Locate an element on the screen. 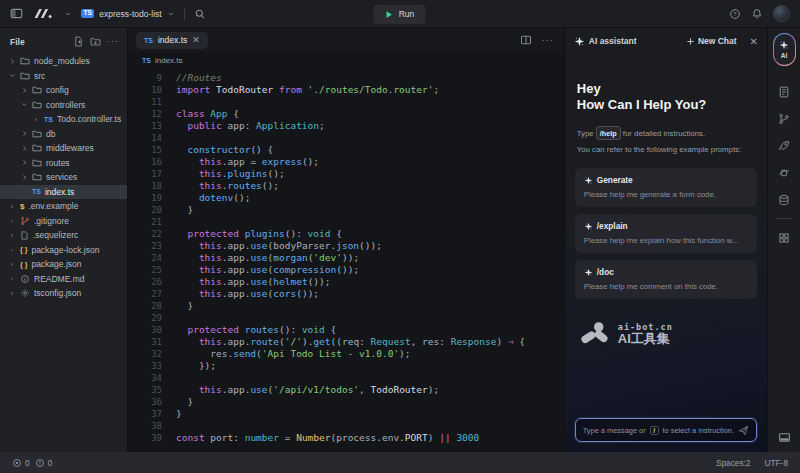 Image resolution: width=800 pixels, height=473 pixels. code-line-17: 17 this.plugins(); is located at coordinates (346, 174).